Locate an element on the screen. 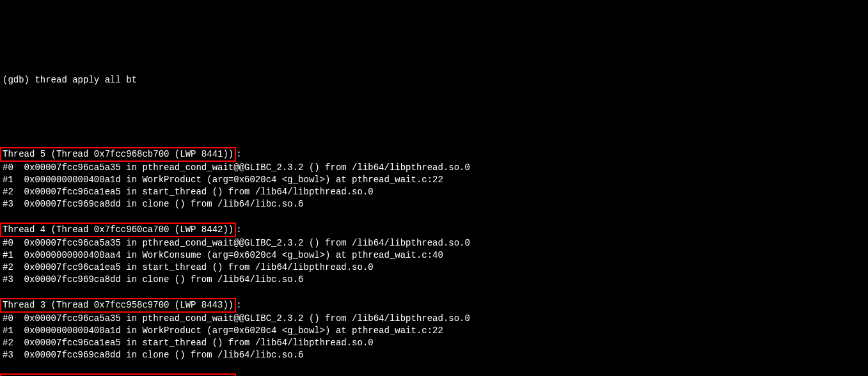  thread-header: Thread 5 (Thread 0x7fcc968cb700 (LWP 844… is located at coordinates (434, 155).